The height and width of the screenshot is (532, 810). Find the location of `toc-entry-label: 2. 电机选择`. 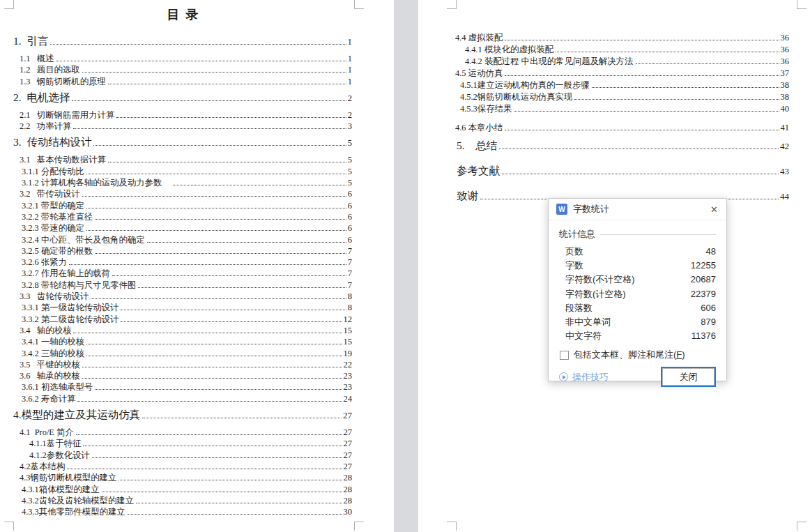

toc-entry-label: 2. 电机选择 is located at coordinates (42, 98).